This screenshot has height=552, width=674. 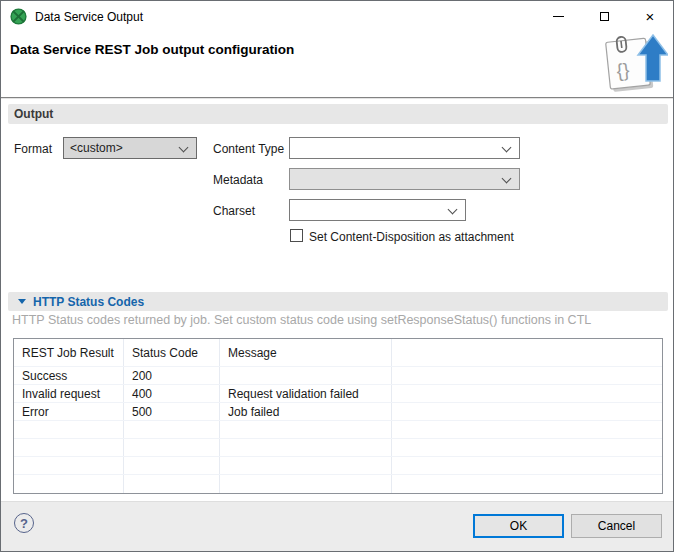 What do you see at coordinates (412, 237) in the screenshot?
I see `content-disposition-label: Set Content-Disposition as attachment` at bounding box center [412, 237].